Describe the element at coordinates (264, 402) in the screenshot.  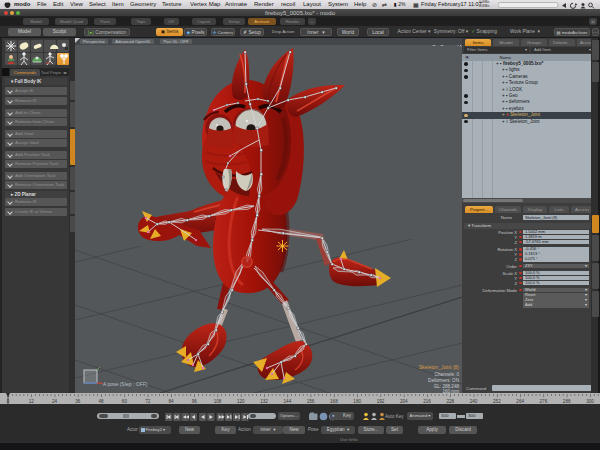
I see `svg-text: 132` at that location.